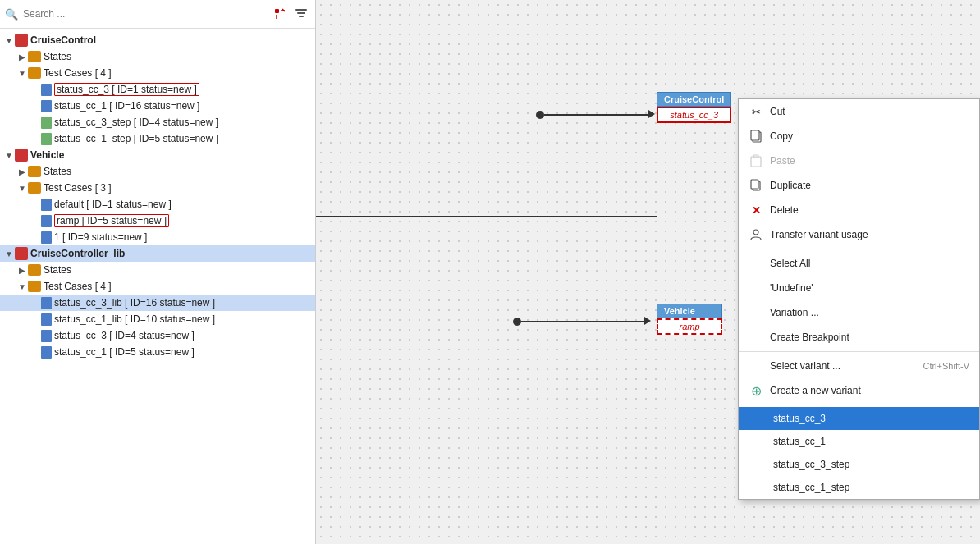  Describe the element at coordinates (946, 366) in the screenshot. I see `ctx-select-variant-shortcut: Ctrl+Shift-V` at that location.